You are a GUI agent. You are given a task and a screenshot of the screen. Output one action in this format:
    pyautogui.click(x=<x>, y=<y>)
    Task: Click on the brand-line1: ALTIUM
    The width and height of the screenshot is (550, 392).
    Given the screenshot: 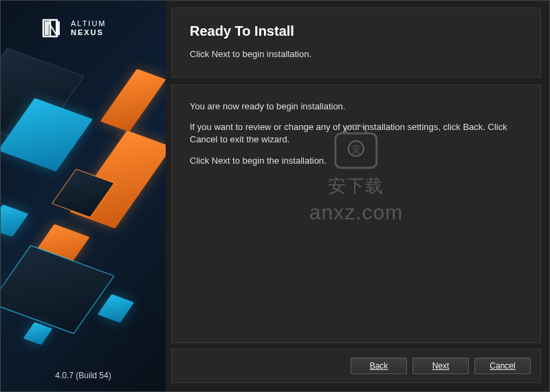 What is the action you would take?
    pyautogui.click(x=89, y=23)
    